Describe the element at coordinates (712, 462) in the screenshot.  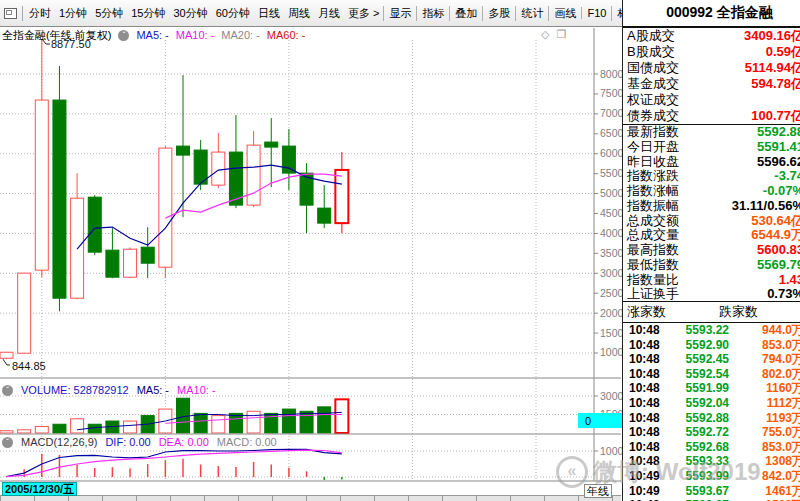
I see `tick-row: 10:485593.331308万` at that location.